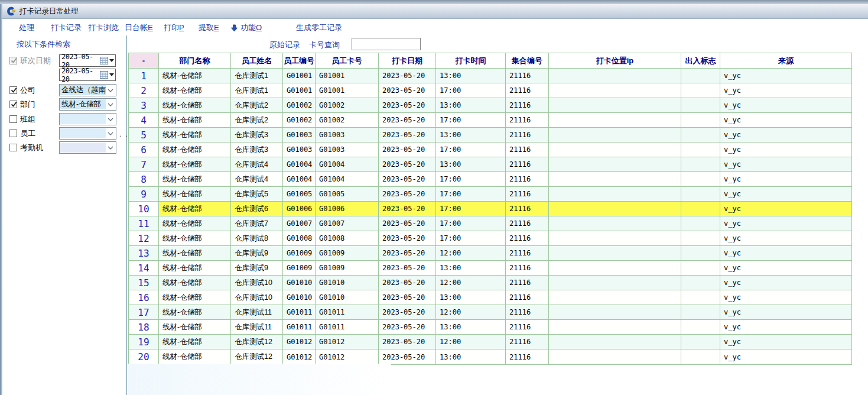 The image size is (868, 395). Describe the element at coordinates (13, 60) in the screenshot. I see `shift-date-checkbox` at that location.